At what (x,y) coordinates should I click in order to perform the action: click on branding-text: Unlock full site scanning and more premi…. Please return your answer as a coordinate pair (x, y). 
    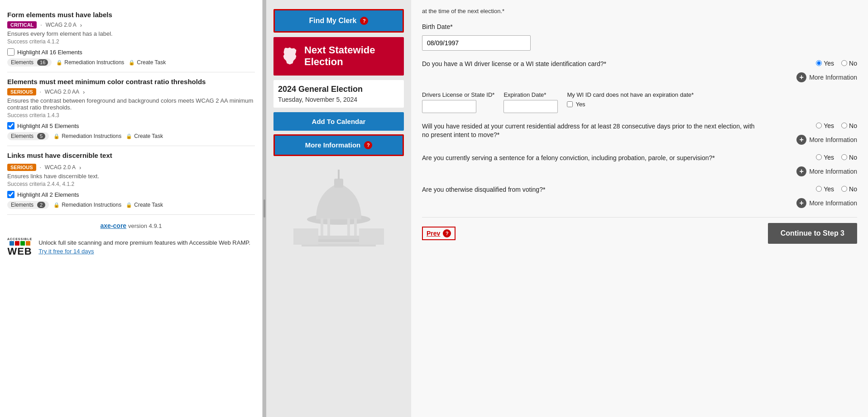
    Looking at the image, I should click on (147, 247).